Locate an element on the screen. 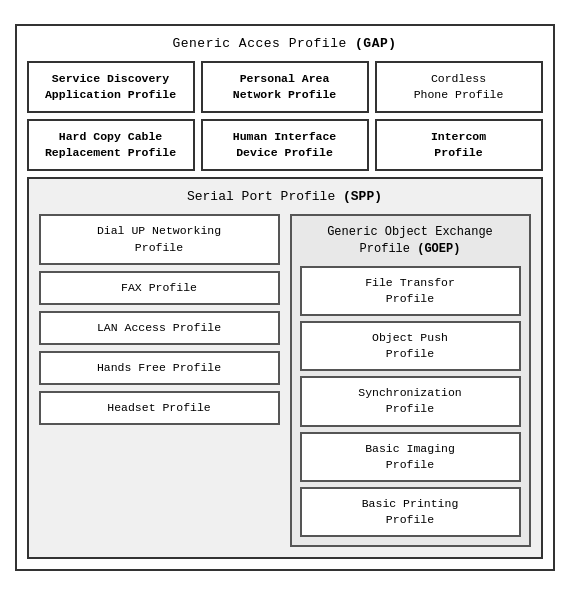 The image size is (569, 595). panp-box: Personal AreaNetwork Profile is located at coordinates (285, 87).